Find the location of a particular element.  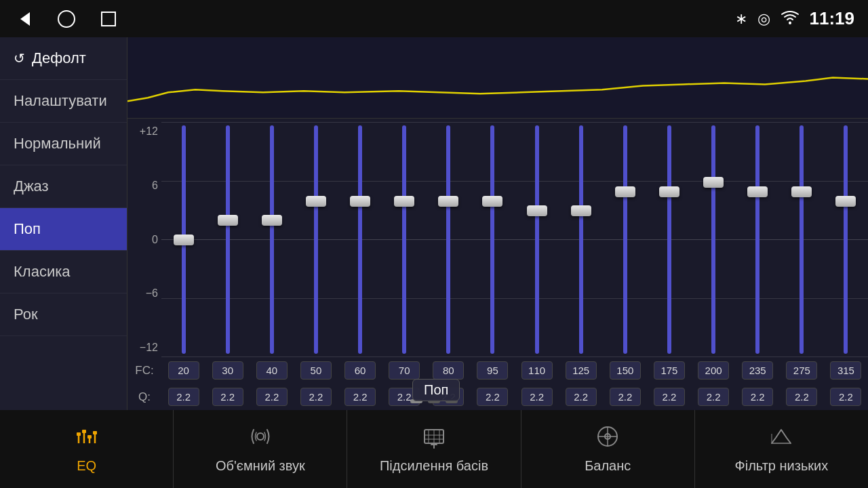

q-value-110: 2.2 is located at coordinates (537, 397).